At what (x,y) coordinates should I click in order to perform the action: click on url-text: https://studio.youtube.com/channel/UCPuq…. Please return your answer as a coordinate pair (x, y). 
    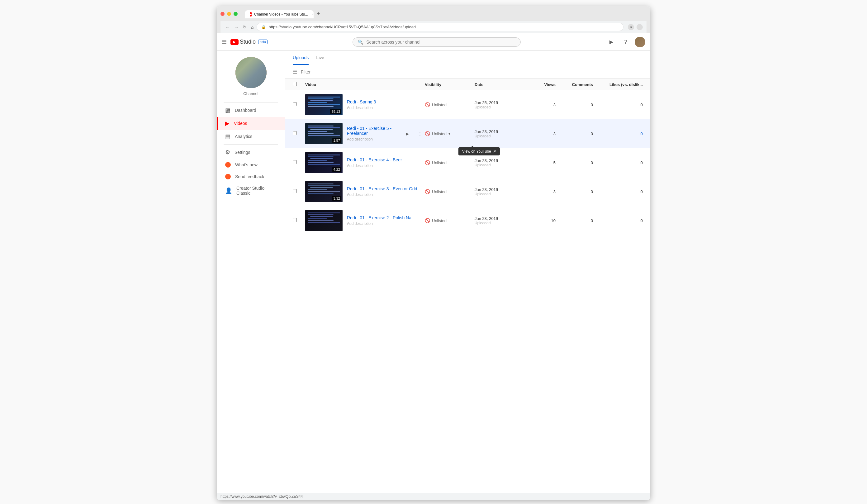
    Looking at the image, I should click on (444, 27).